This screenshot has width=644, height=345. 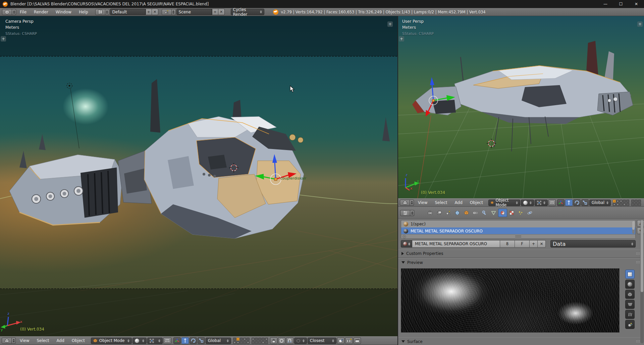 What do you see at coordinates (221, 12) in the screenshot?
I see `delete-scene-button: ✕` at bounding box center [221, 12].